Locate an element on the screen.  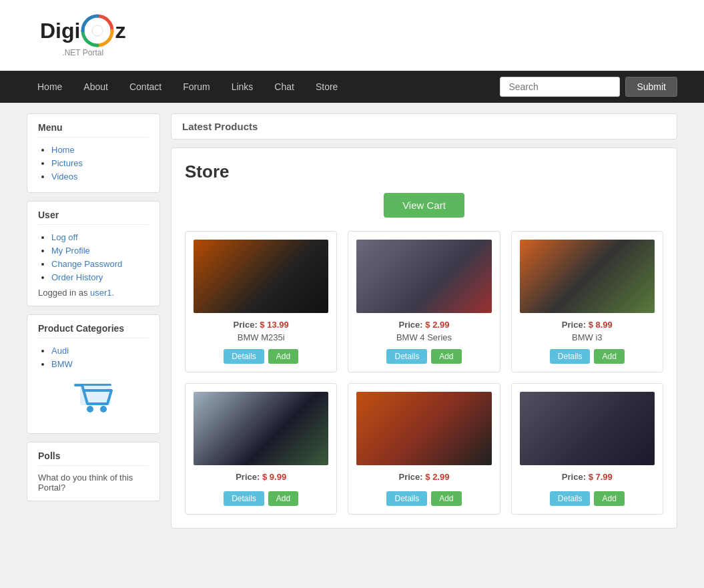
nav-store: Store is located at coordinates (327, 87).